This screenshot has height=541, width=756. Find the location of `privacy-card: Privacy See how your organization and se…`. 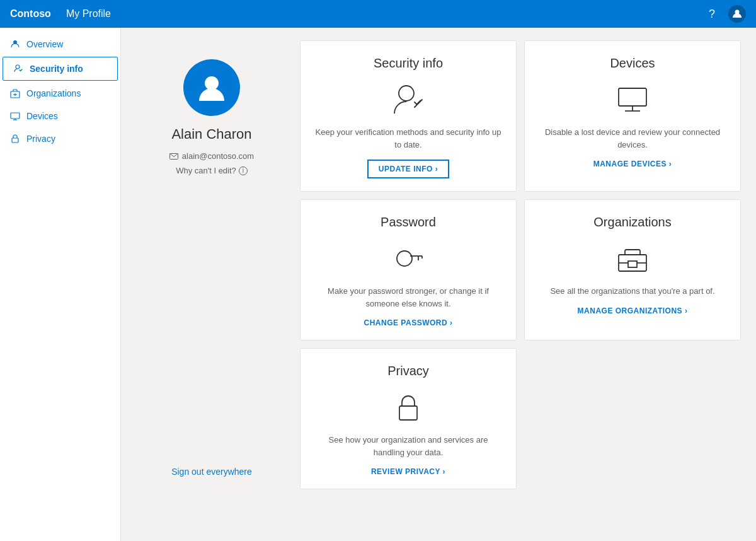

privacy-card: Privacy See how your organization and se… is located at coordinates (408, 419).